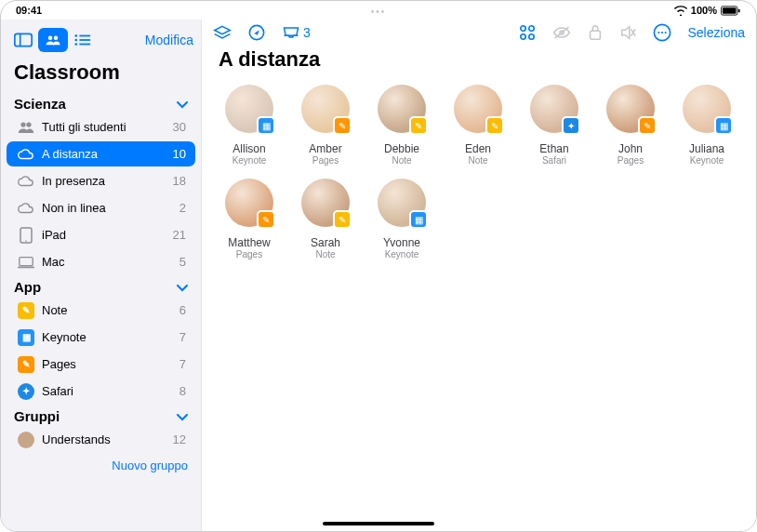  Describe the element at coordinates (100, 102) in the screenshot. I see `section-header-scienza: Scienza` at that location.